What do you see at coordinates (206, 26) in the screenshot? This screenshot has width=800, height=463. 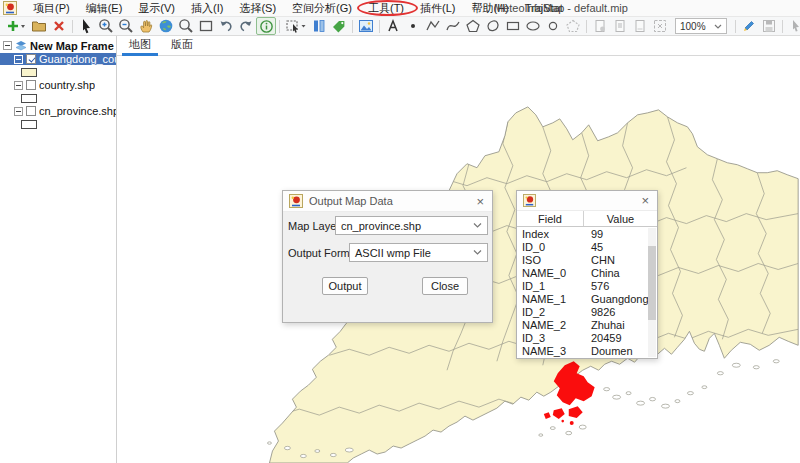 I see `zoom-rectangle-button` at bounding box center [206, 26].